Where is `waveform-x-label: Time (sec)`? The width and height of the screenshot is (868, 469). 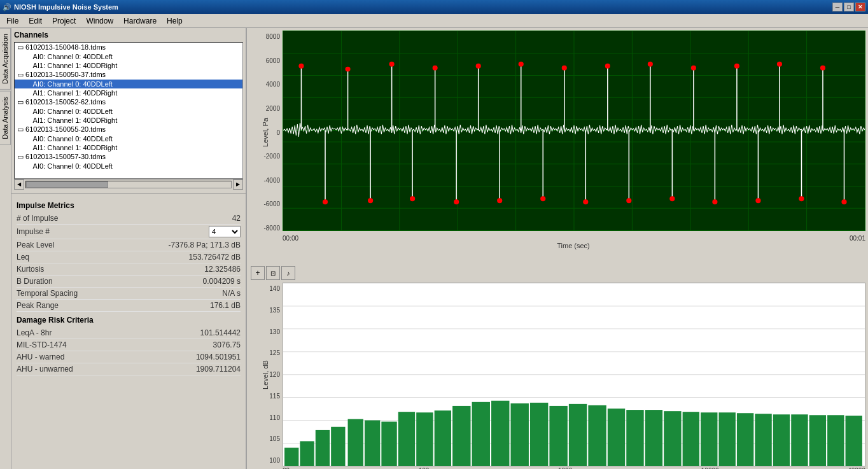
waveform-x-label: Time (sec) is located at coordinates (557, 246).